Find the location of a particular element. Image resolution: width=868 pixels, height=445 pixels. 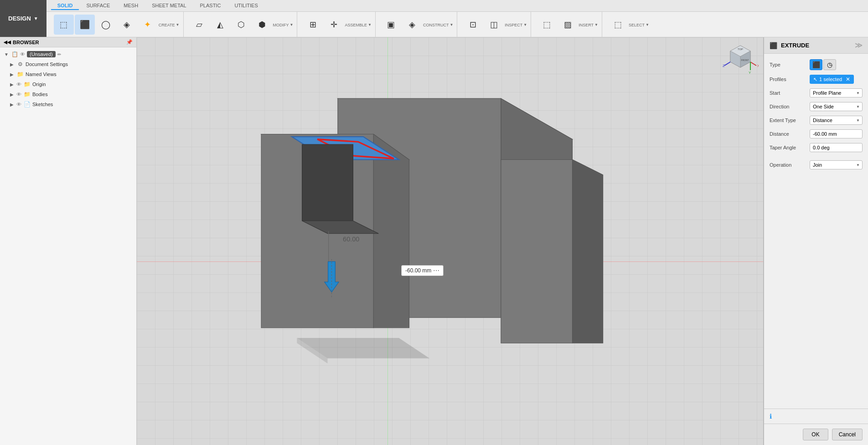

dimension-options-icon: ⋯ is located at coordinates (436, 271).